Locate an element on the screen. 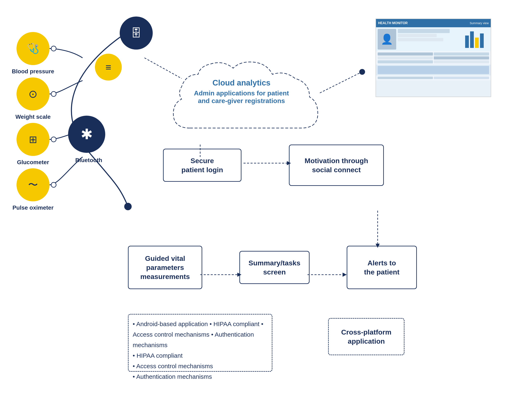 The height and width of the screenshot is (412, 532). android-list-text: • Android-based application • HIPAA comp… is located at coordinates (200, 350).